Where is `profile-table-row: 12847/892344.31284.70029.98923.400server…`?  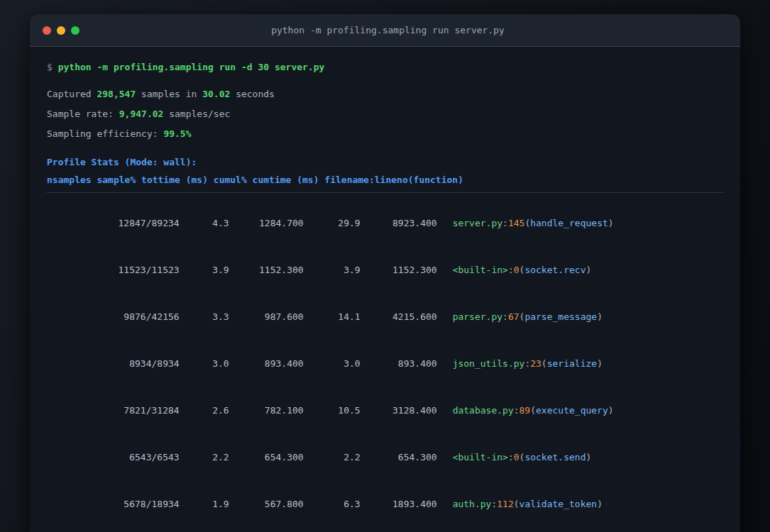
profile-table-row: 12847/892344.31284.70029.98923.400server… is located at coordinates (385, 223).